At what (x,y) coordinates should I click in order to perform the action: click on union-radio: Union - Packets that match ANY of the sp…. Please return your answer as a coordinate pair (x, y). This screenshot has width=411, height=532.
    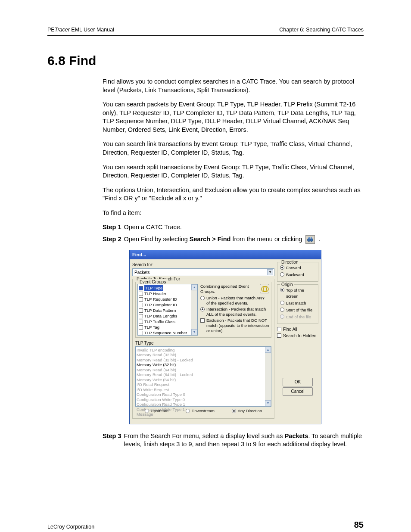
    Looking at the image, I should click on (235, 301).